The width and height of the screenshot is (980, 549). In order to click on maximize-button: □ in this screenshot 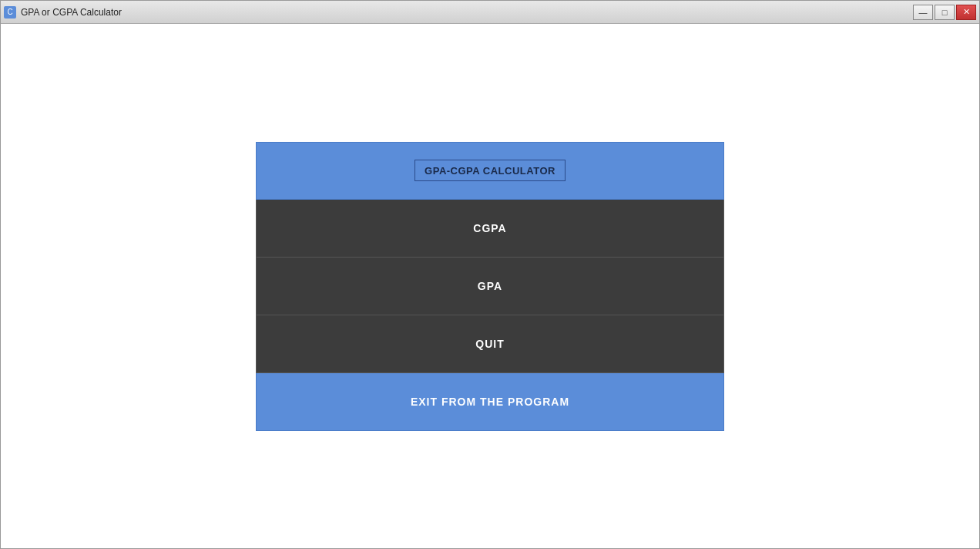, I will do `click(945, 12)`.